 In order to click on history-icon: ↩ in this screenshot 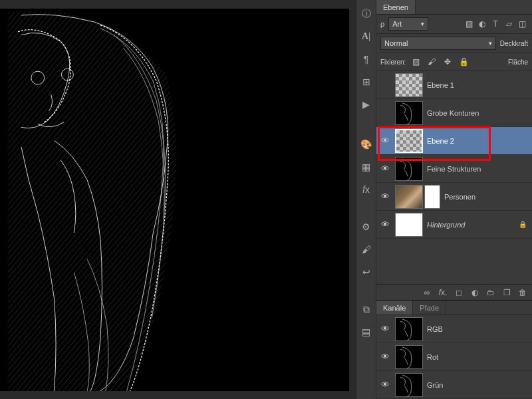, I will do `click(366, 272)`.